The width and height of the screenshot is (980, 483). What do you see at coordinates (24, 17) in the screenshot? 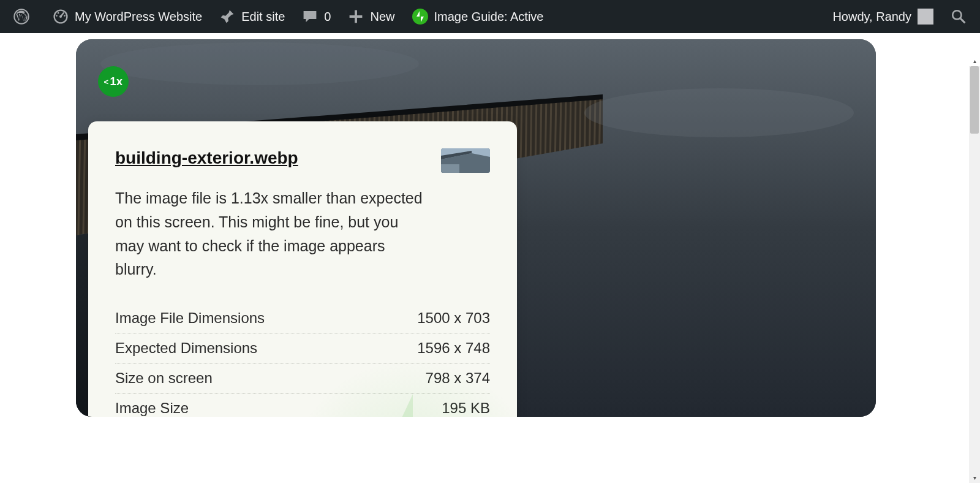
I see `wp-logo-menu` at bounding box center [24, 17].